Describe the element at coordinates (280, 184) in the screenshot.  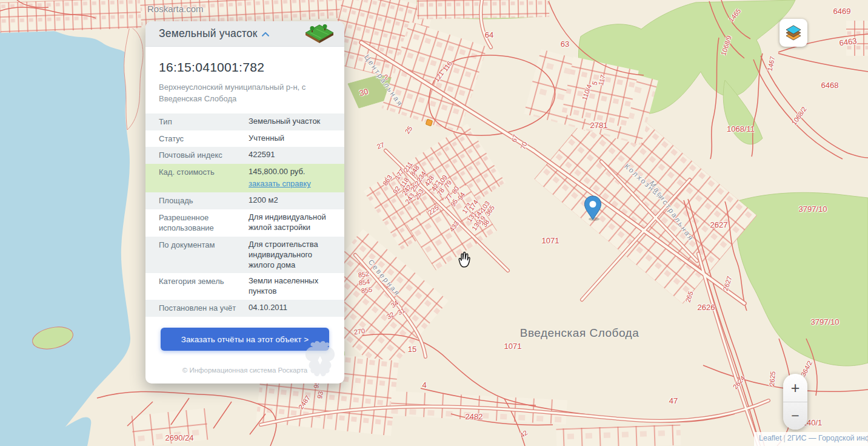
I see `order-certificate-link: заказать справку` at that location.